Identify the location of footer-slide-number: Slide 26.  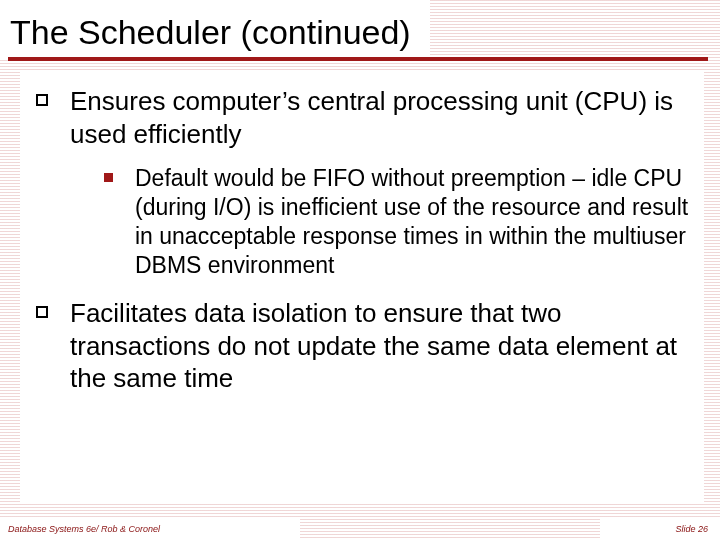
(692, 529).